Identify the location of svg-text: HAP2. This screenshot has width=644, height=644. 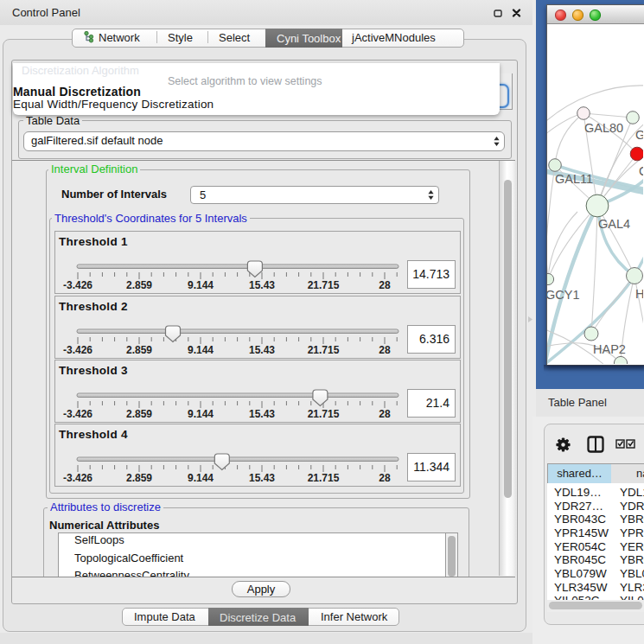
(609, 349).